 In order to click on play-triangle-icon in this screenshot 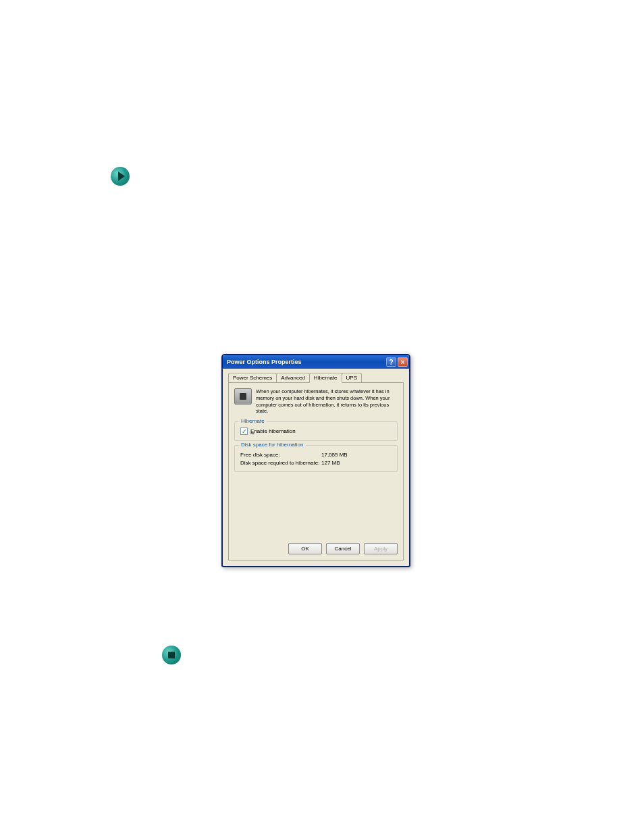, I will do `click(122, 176)`.